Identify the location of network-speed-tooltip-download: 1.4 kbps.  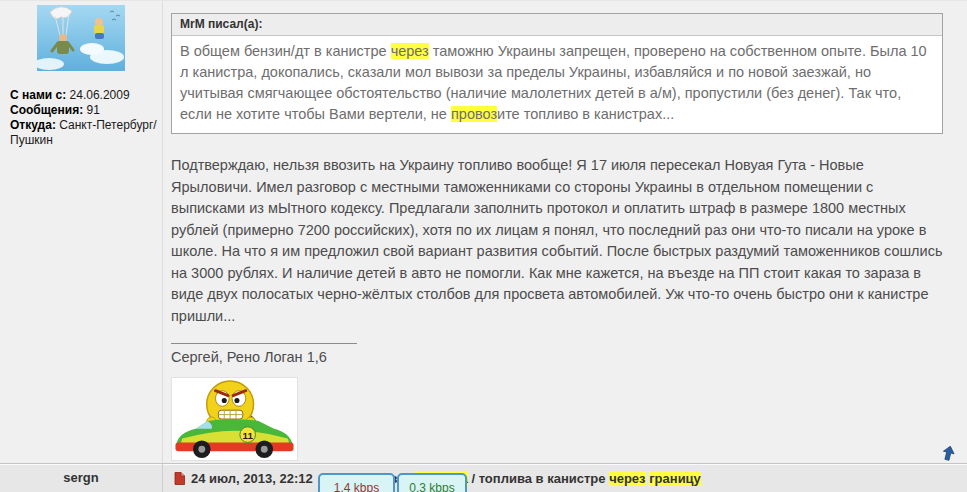
(356, 482).